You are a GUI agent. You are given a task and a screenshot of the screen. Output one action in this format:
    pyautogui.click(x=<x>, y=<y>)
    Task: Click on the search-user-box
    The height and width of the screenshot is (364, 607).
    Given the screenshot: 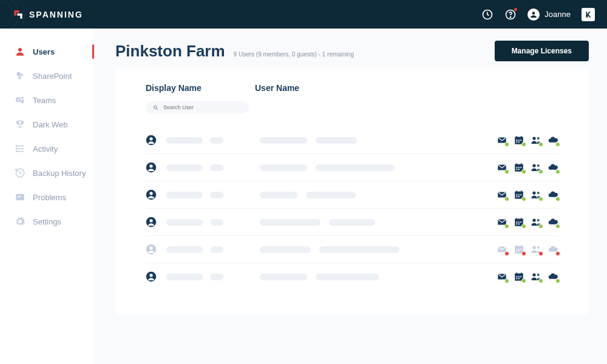 What is the action you would take?
    pyautogui.click(x=197, y=107)
    